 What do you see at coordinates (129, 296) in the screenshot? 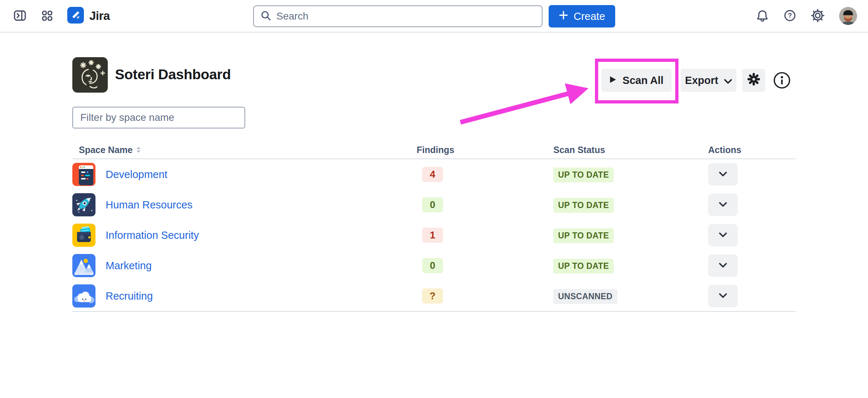
I see `space-link-recruiting: Recruiting` at bounding box center [129, 296].